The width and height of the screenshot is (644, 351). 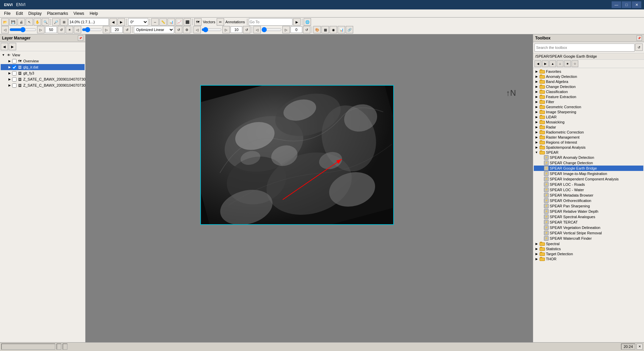 I want to click on toolbox-regions-of-interest: ▶ Regions of Interest, so click(x=588, y=142).